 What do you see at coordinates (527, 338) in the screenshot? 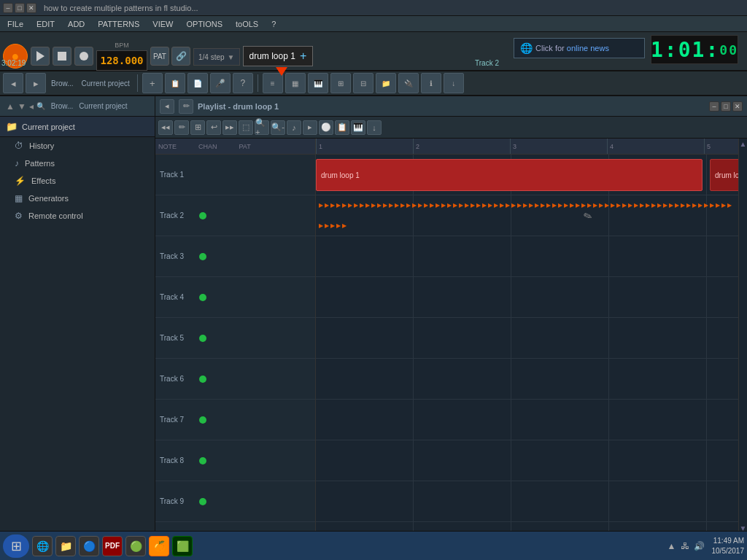
I see `track-5-canvas` at bounding box center [527, 338].